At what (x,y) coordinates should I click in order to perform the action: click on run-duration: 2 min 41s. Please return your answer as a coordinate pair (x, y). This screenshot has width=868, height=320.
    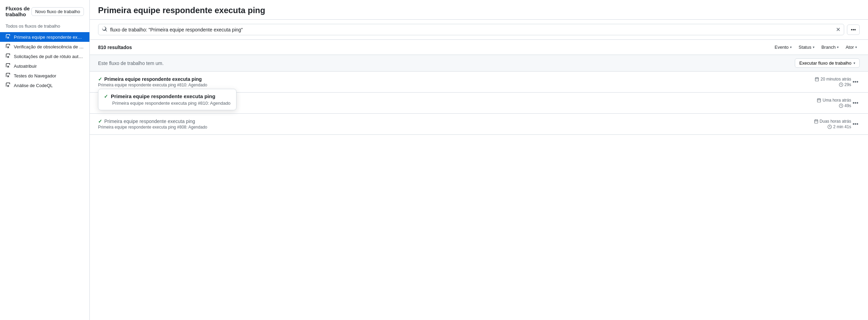
    Looking at the image, I should click on (839, 127).